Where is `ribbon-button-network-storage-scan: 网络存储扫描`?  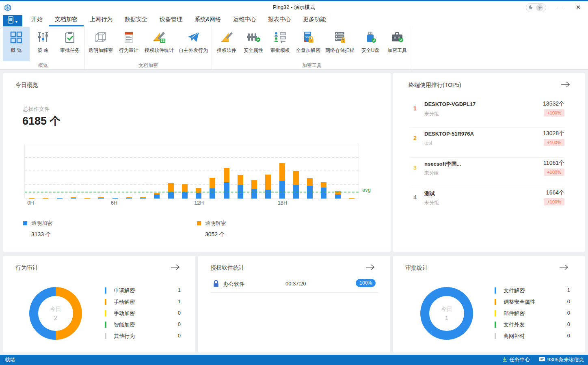 ribbon-button-network-storage-scan: 网络存储扫描 is located at coordinates (340, 44).